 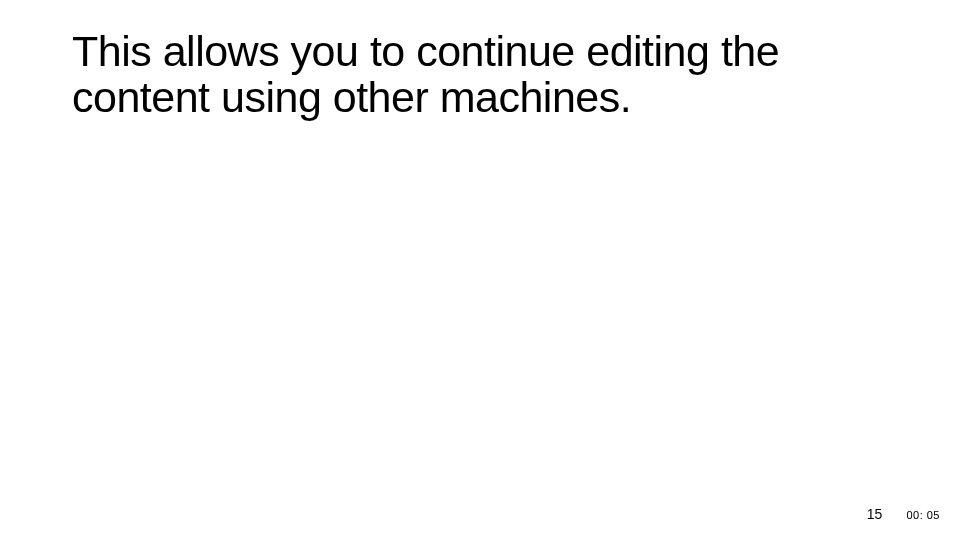 What do you see at coordinates (904, 514) in the screenshot?
I see `slide-footer: 15 00: 05` at bounding box center [904, 514].